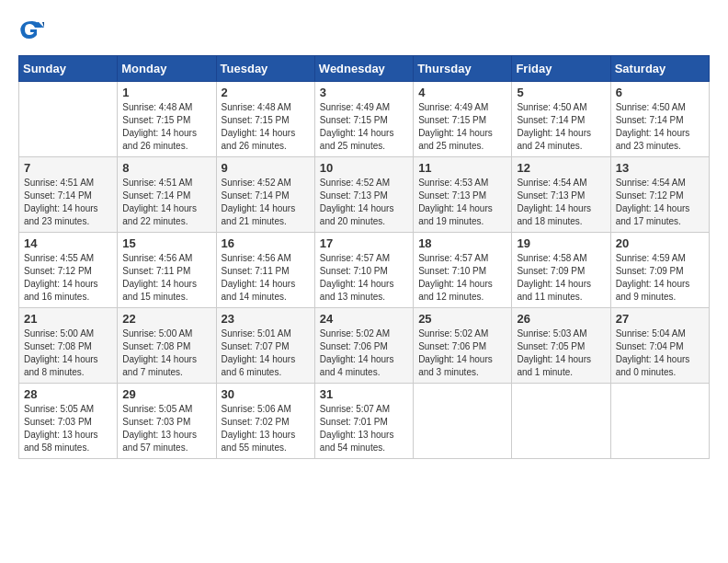  Describe the element at coordinates (266, 394) in the screenshot. I see `day-number: 30` at that location.